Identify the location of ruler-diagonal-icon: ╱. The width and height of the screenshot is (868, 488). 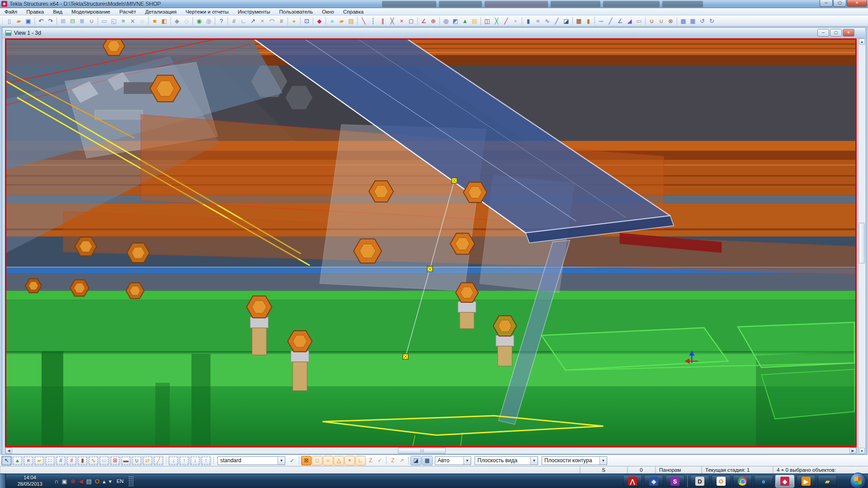
(506, 21).